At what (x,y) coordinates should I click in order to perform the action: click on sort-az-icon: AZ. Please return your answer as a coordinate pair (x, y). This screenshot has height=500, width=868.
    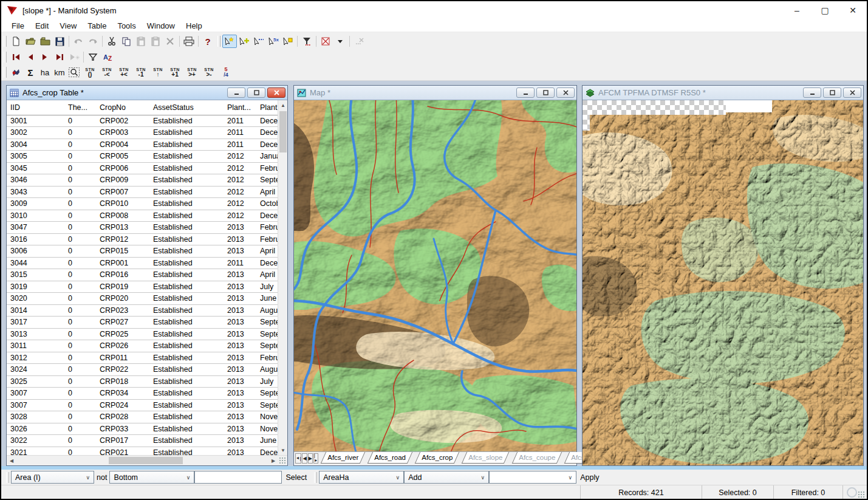
    Looking at the image, I should click on (108, 57).